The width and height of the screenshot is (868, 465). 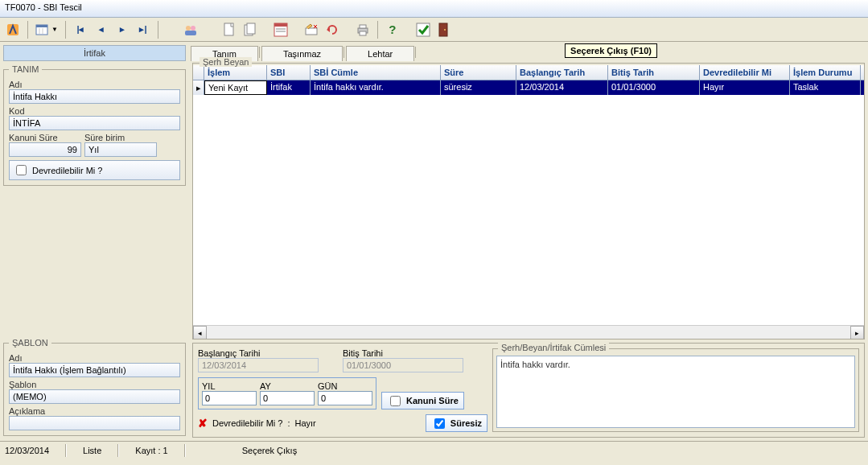 What do you see at coordinates (236, 72) in the screenshot?
I see `col-islem: İşlem` at bounding box center [236, 72].